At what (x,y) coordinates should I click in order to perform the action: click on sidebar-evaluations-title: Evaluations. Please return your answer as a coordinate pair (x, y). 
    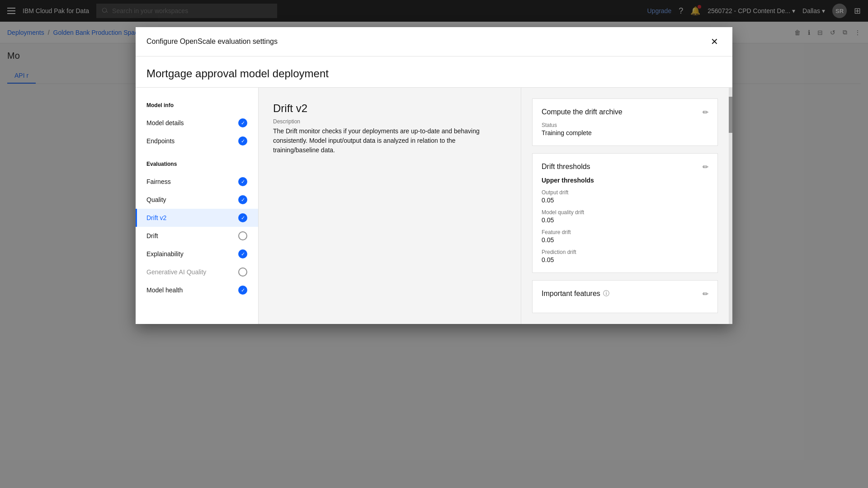
    Looking at the image, I should click on (197, 164).